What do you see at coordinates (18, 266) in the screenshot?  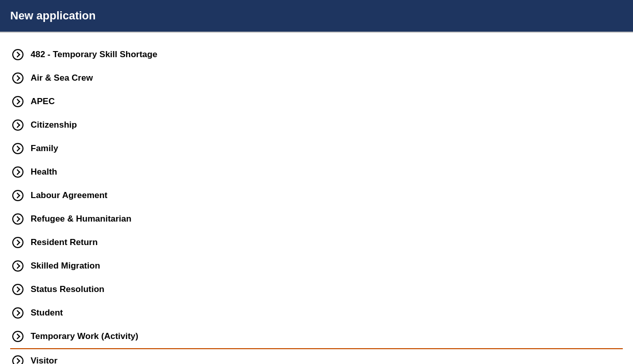 I see `item-skilled-migration-icon` at bounding box center [18, 266].